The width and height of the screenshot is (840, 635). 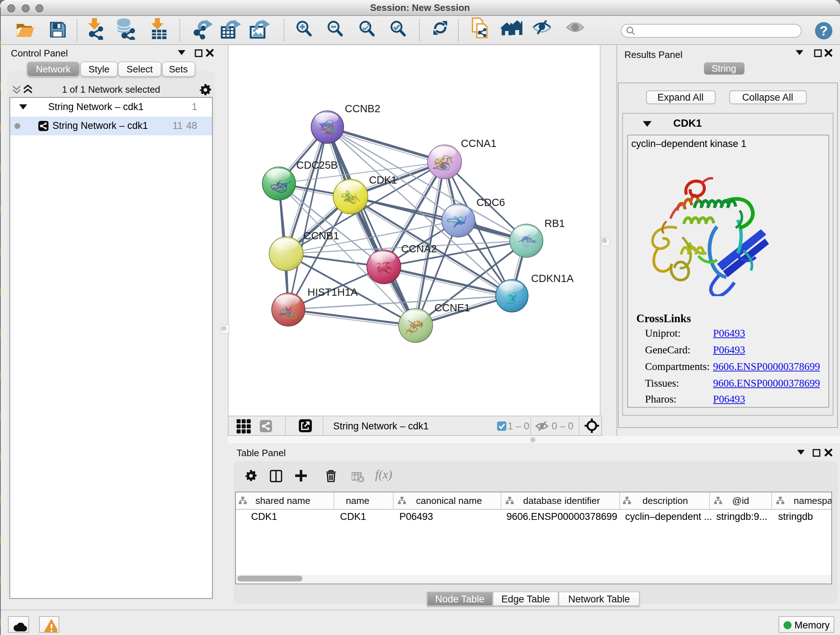 I want to click on svg-text: CCNA1, so click(x=478, y=143).